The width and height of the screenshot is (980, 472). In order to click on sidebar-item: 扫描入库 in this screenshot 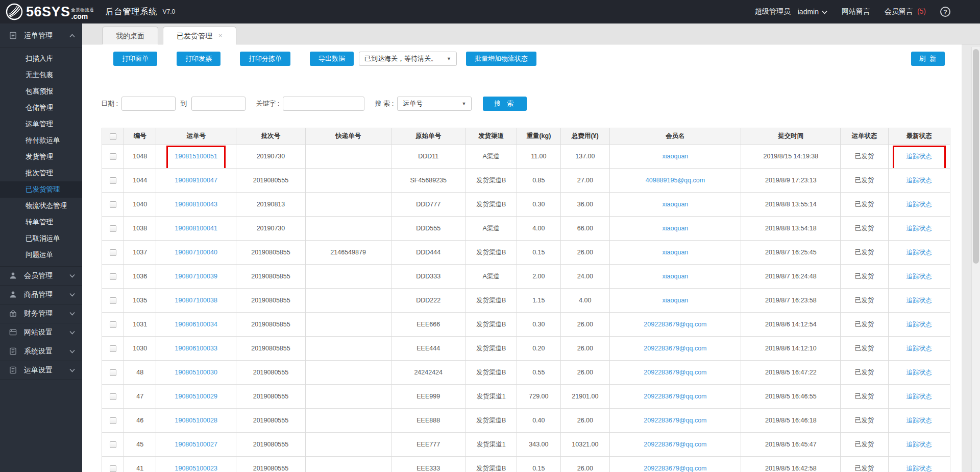, I will do `click(41, 59)`.